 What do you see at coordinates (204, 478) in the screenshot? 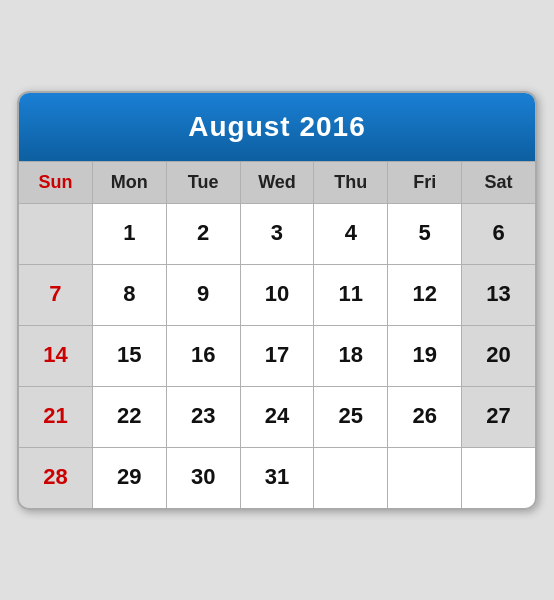
I see `day-30: 30` at bounding box center [204, 478].